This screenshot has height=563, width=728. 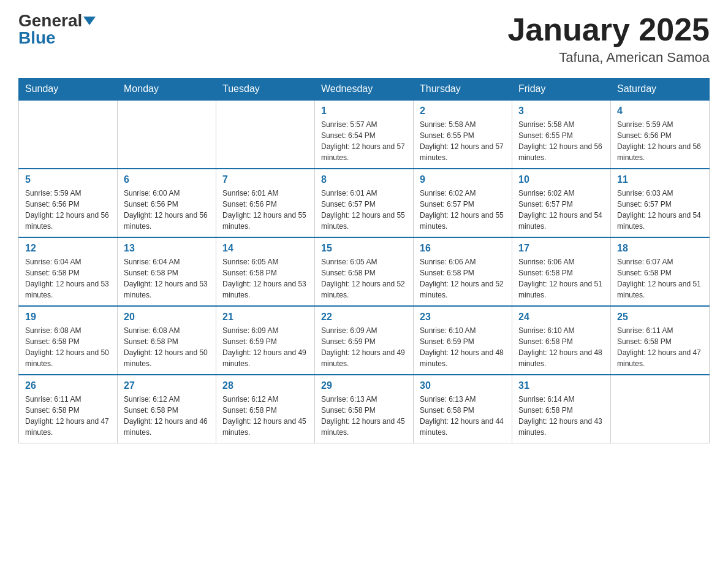 What do you see at coordinates (266, 272) in the screenshot?
I see `calendar-cell: 14Sunrise: 6:05 AMSunset: 6:58 PMDayligh…` at bounding box center [266, 272].